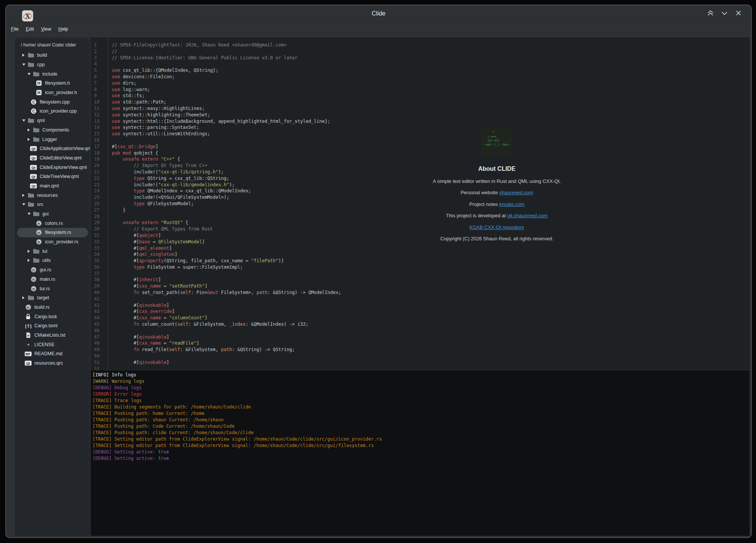  I want to click on tree-item-license: ✶LICENSE, so click(53, 345).